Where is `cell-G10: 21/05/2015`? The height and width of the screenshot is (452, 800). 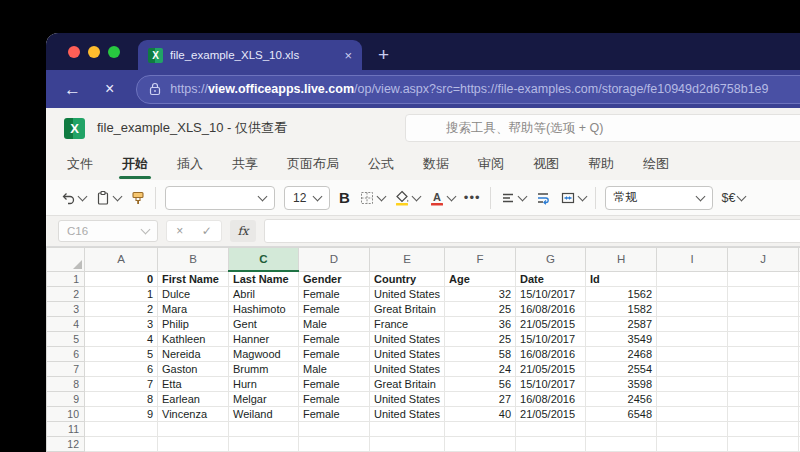
cell-G10: 21/05/2015 is located at coordinates (551, 414).